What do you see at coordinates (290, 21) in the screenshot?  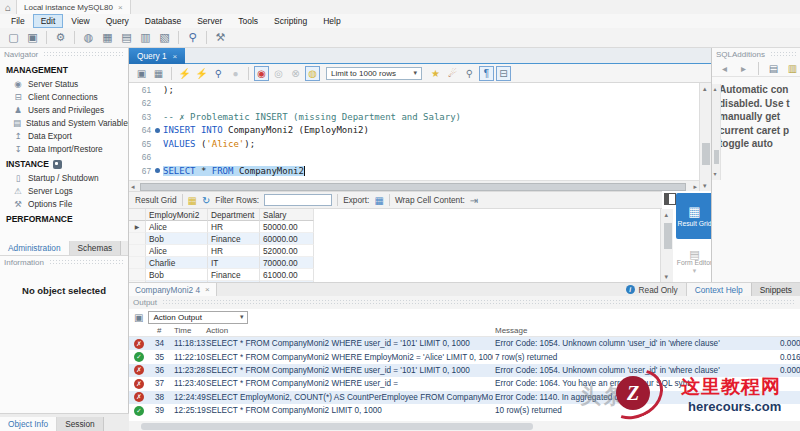 I see `menu-scripting: Scripting` at bounding box center [290, 21].